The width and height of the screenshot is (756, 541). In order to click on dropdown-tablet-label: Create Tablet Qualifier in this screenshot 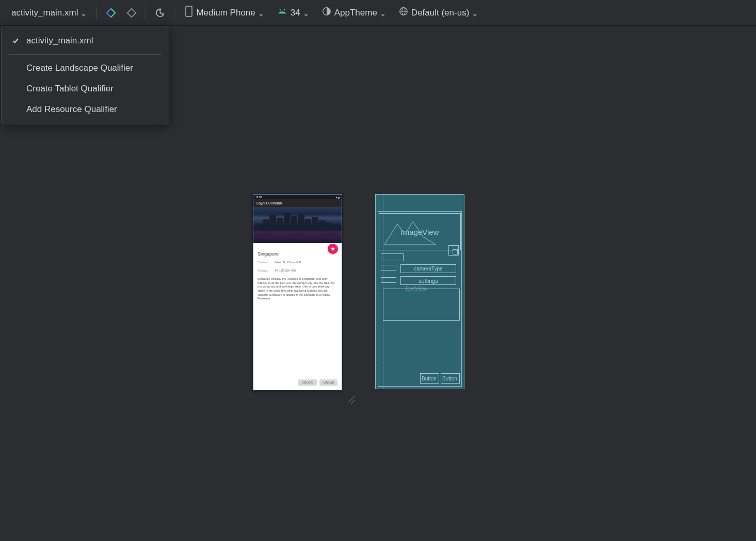, I will do `click(70, 89)`.